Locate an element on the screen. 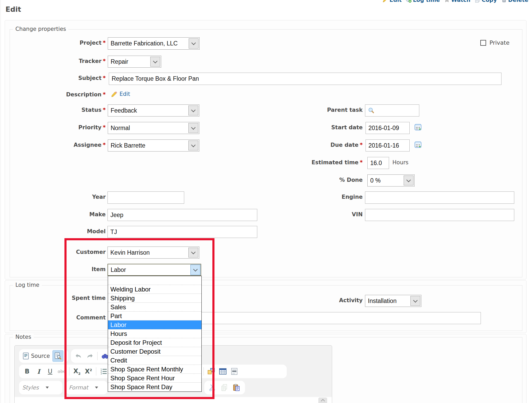  numbered-list-icon: 123 is located at coordinates (104, 371).